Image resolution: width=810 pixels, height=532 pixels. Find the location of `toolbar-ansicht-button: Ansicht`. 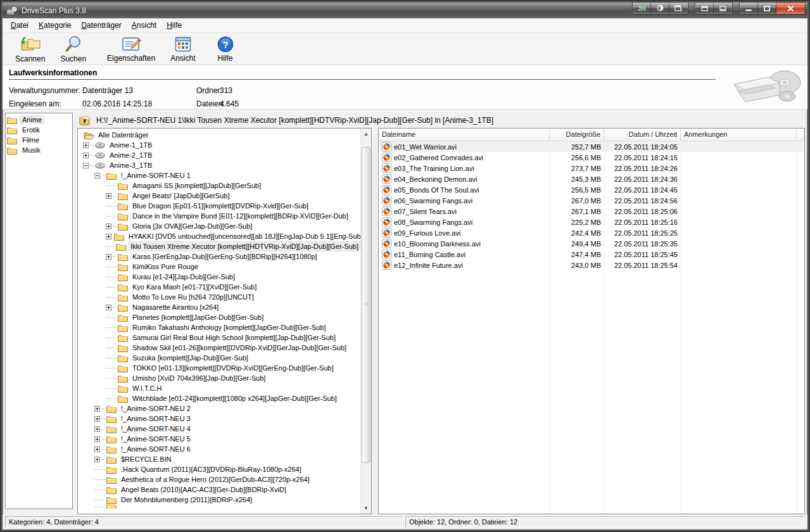

toolbar-ansicht-button: Ansicht is located at coordinates (182, 49).